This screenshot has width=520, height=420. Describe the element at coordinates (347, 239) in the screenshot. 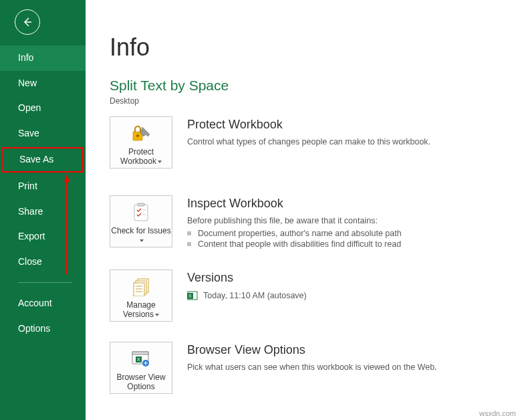

I see `inspect-list: Document properties, author's name and a…` at that location.